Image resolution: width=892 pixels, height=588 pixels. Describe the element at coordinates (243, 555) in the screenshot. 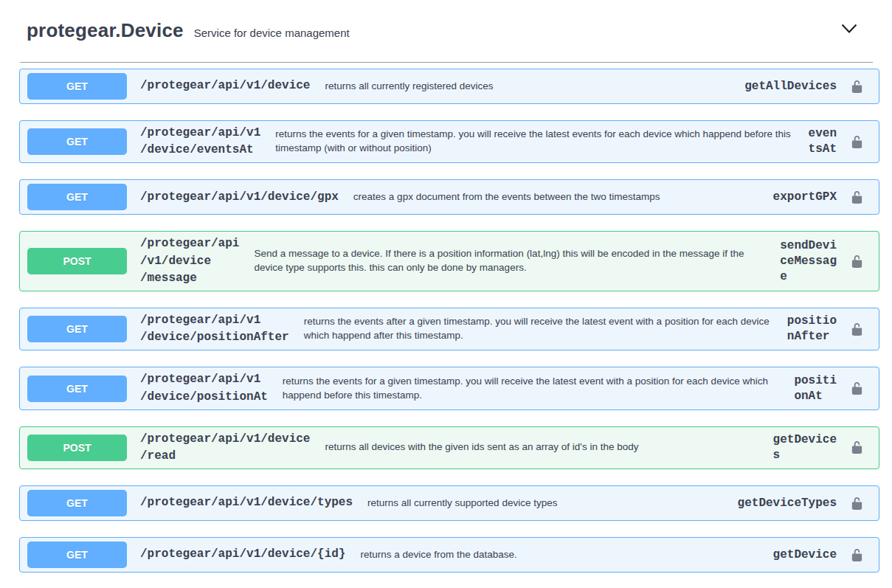

I see `endpoint-path: /protegear/api/v1/device/{id}` at that location.